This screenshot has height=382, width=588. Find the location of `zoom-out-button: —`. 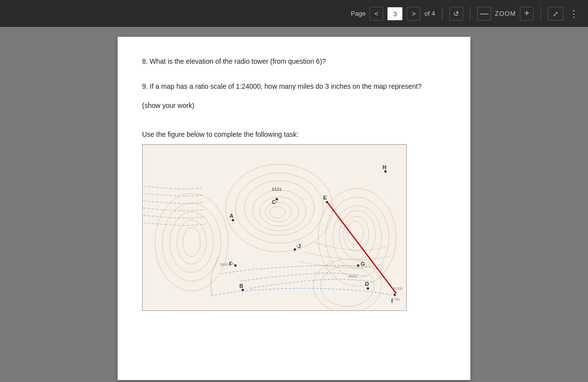

zoom-out-button: — is located at coordinates (484, 14).